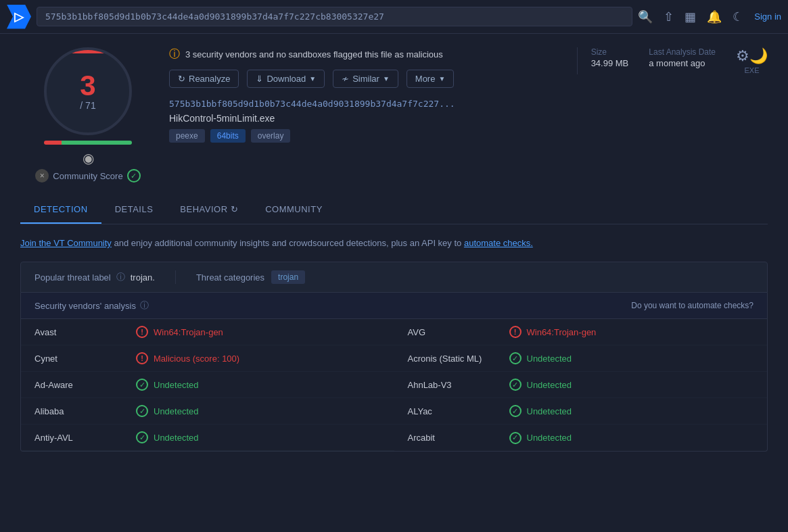  Describe the element at coordinates (61, 210) in the screenshot. I see `tab-detection: DETECTION` at that location.